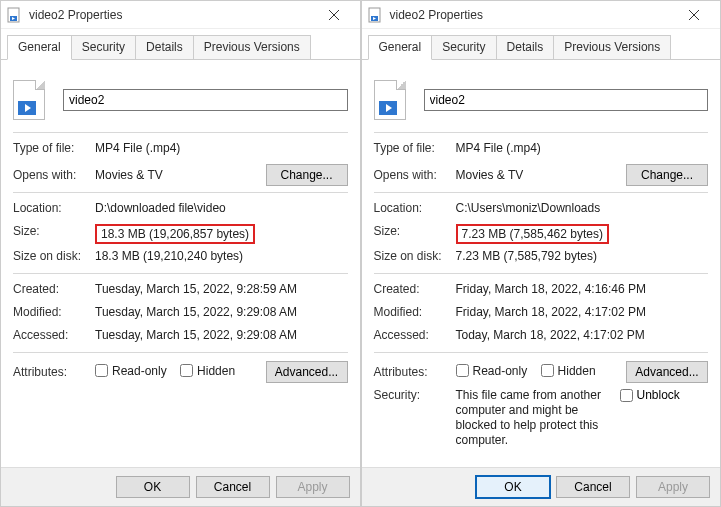 The height and width of the screenshot is (507, 721). I want to click on security-note: This file came from another computer and…, so click(536, 418).